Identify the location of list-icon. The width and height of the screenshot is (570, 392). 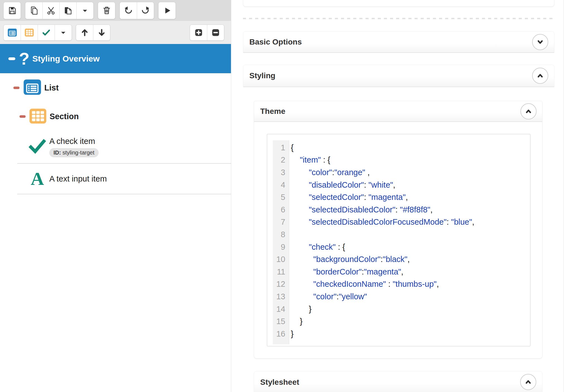
(12, 33).